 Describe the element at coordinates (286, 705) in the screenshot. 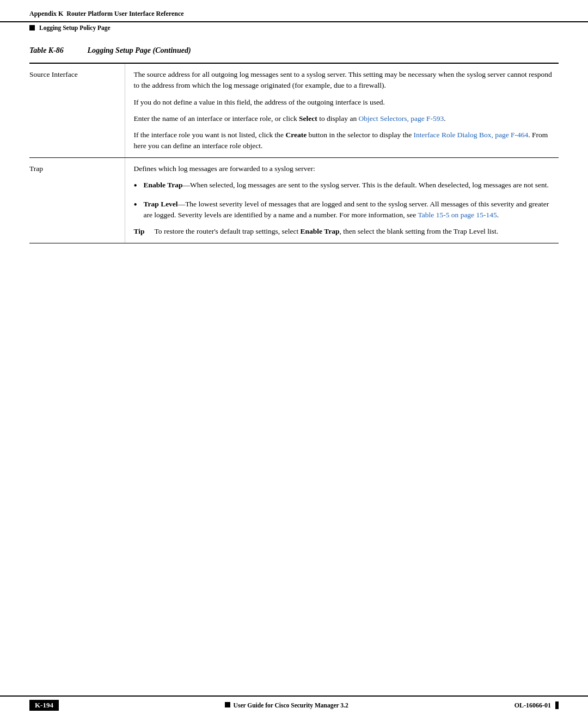

I see `footer-guide-title: User Guide for Cisco Security Manager 3.…` at that location.